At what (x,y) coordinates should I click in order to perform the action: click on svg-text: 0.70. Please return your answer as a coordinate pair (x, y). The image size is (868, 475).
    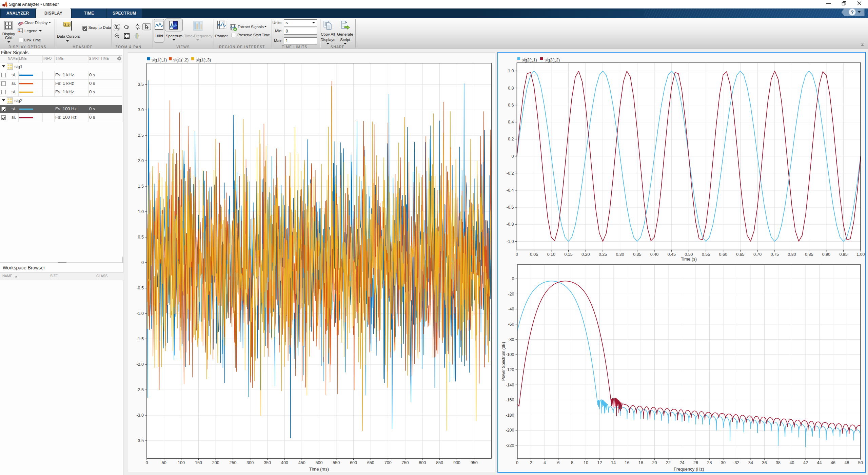
    Looking at the image, I should click on (757, 254).